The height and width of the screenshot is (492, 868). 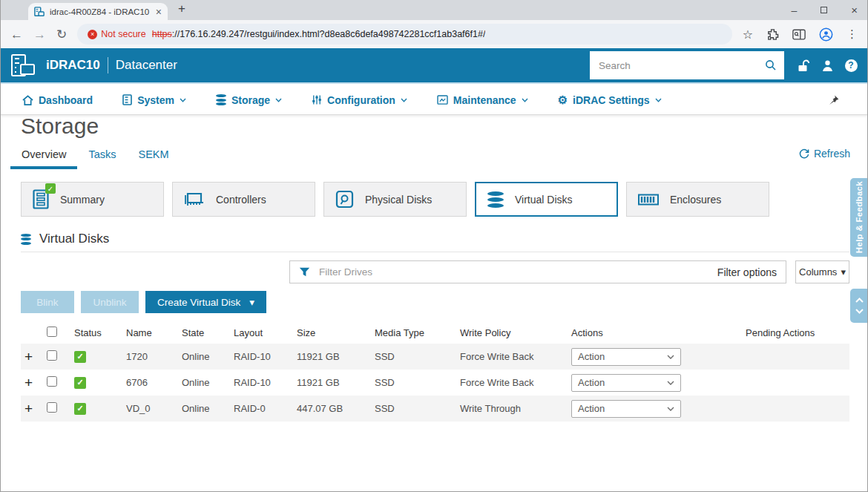 What do you see at coordinates (828, 65) in the screenshot?
I see `user-icon` at bounding box center [828, 65].